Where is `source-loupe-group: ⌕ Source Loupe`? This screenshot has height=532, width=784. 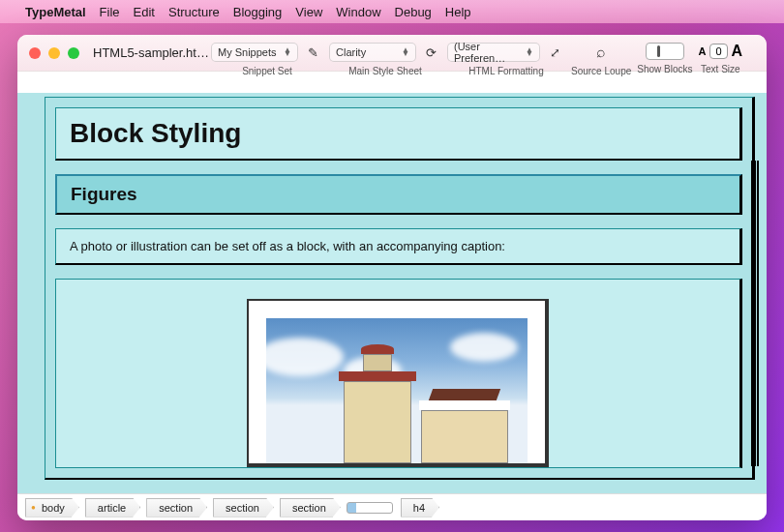
source-loupe-group: ⌕ Source Loupe is located at coordinates (601, 60).